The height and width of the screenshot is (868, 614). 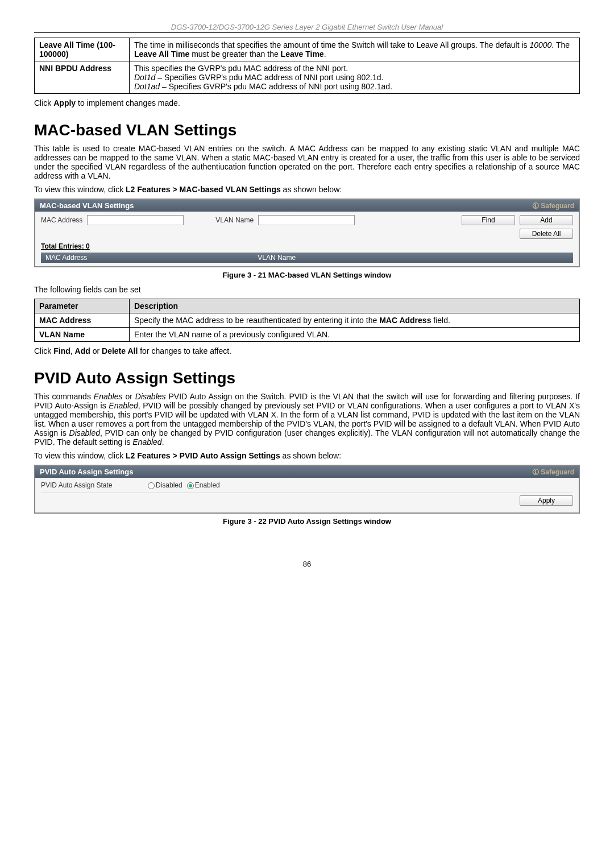 What do you see at coordinates (355, 334) in the screenshot?
I see `param-desc: Enter the VLAN name of a previously conf…` at bounding box center [355, 334].